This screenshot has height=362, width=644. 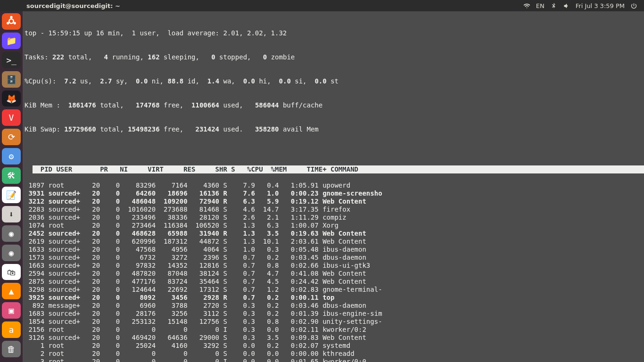 I want to click on top-summary-line1: top - 15:59:15 up 16 min, 1 user, load a…, so click(x=333, y=33).